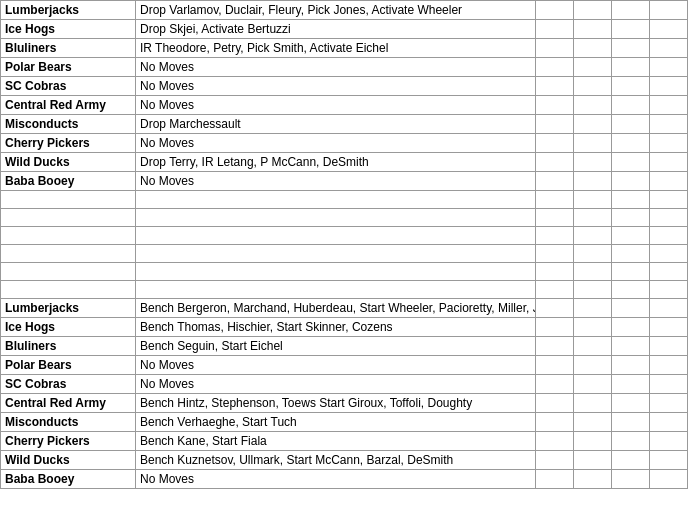 This screenshot has height=522, width=688. What do you see at coordinates (68, 404) in the screenshot?
I see `team-name: Central Red Army` at bounding box center [68, 404].